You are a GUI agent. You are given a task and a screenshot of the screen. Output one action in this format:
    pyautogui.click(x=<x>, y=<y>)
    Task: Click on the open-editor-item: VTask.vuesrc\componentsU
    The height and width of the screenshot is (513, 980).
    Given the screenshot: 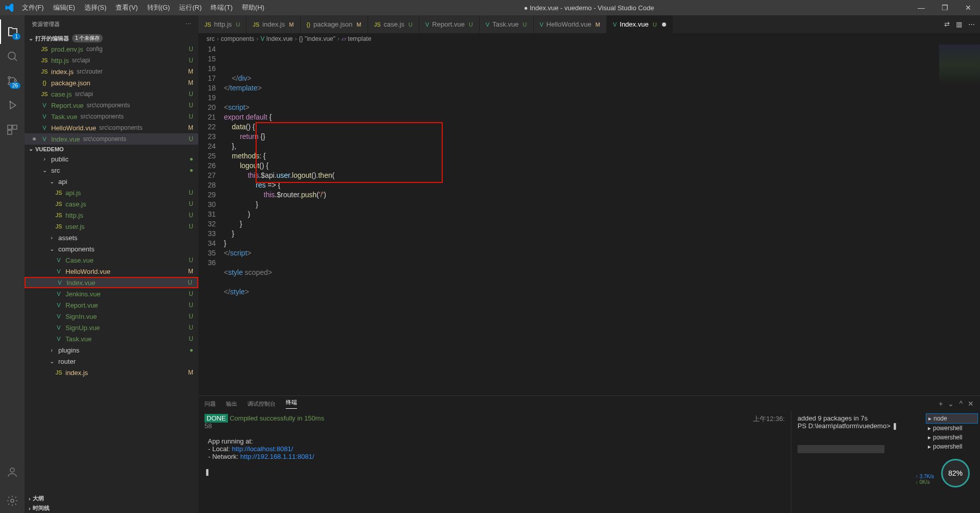 What is the action you would take?
    pyautogui.click(x=111, y=116)
    